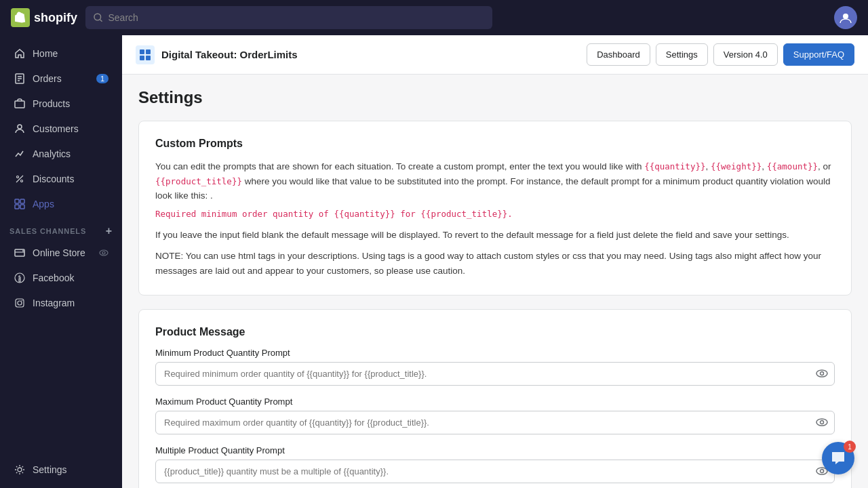  Describe the element at coordinates (229, 54) in the screenshot. I see `app-title: Digital Takeout: OrderLimits` at that location.